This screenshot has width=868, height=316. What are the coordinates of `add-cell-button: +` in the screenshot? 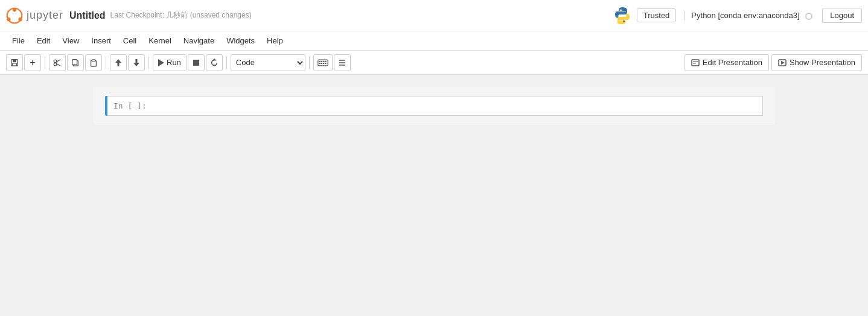 It's located at (33, 63).